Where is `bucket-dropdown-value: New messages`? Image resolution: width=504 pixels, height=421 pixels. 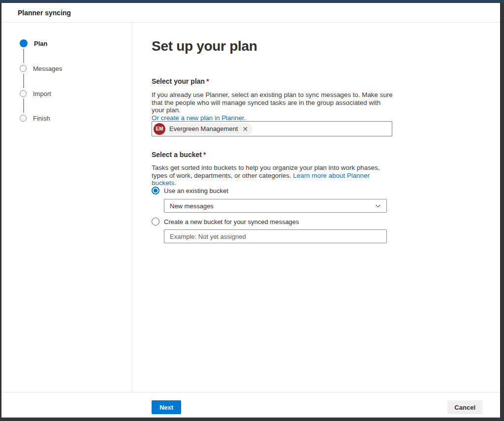 bucket-dropdown-value: New messages is located at coordinates (192, 206).